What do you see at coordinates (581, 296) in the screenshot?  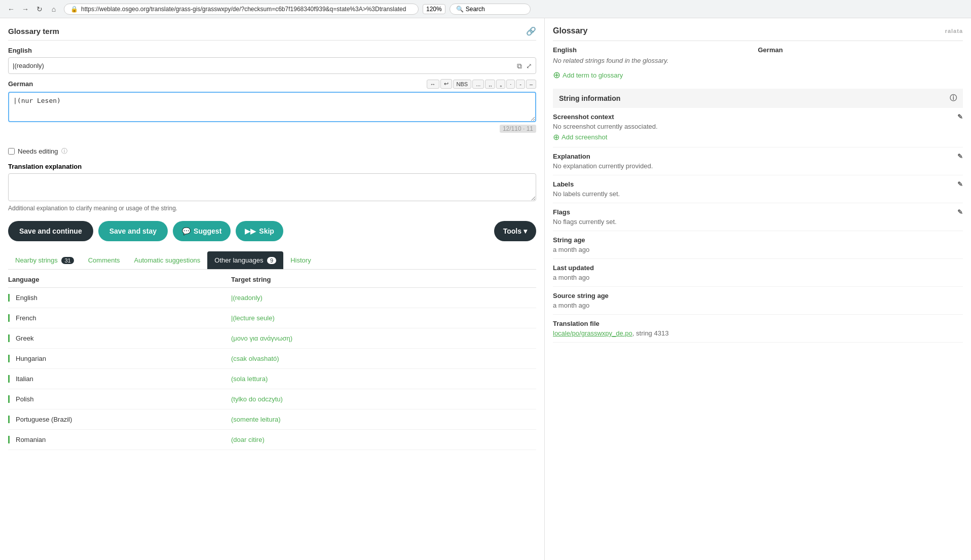 I see `source-string-age-label: Source string age` at bounding box center [581, 296].